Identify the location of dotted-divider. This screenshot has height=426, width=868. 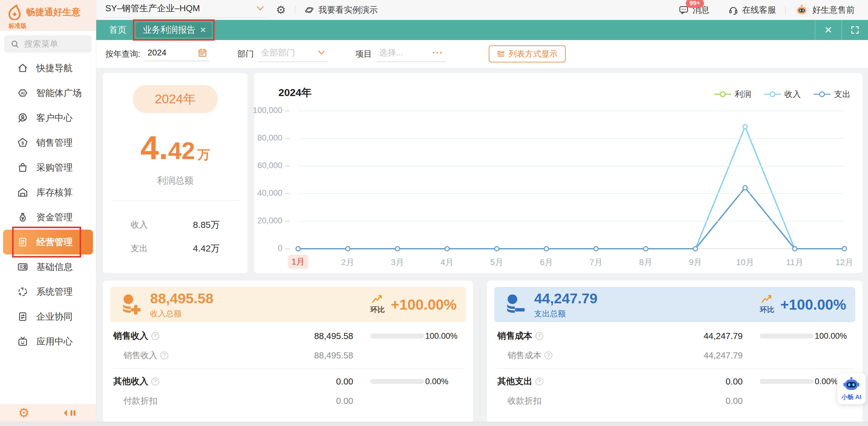
(175, 201).